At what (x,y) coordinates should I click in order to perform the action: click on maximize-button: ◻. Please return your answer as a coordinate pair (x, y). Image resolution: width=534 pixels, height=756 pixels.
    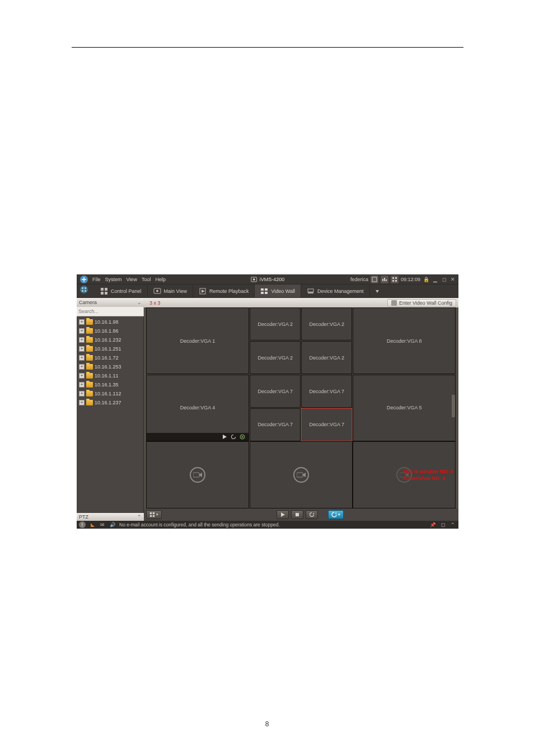
    Looking at the image, I should click on (444, 279).